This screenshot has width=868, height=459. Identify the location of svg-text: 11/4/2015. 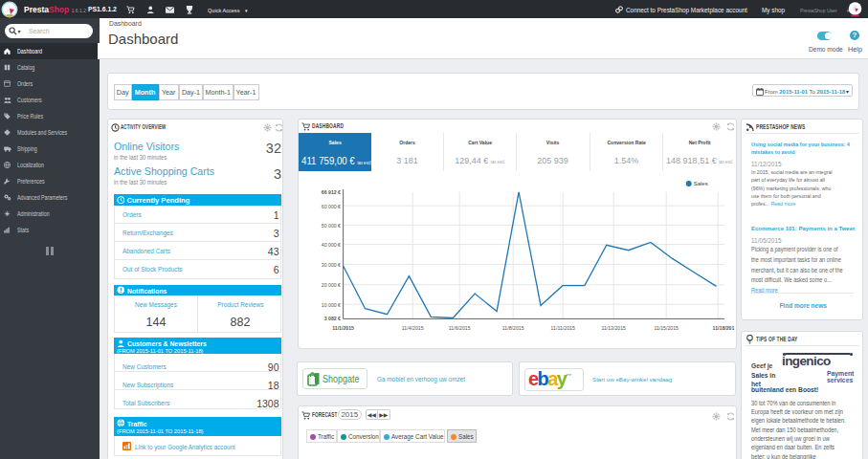
(413, 327).